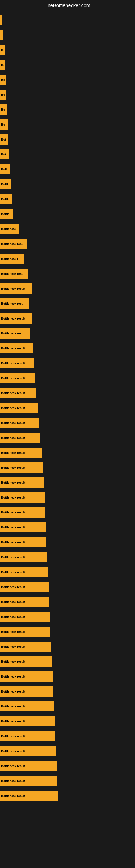  What do you see at coordinates (5, 169) in the screenshot?
I see `bar: Bott` at bounding box center [5, 169].